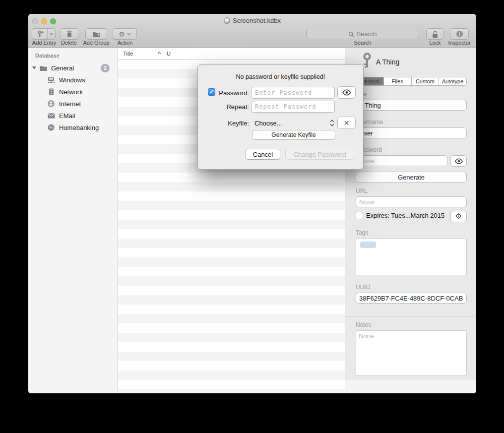 This screenshot has width=504, height=433. Describe the element at coordinates (268, 123) in the screenshot. I see `keyfile-selected-value: Choose...` at that location.